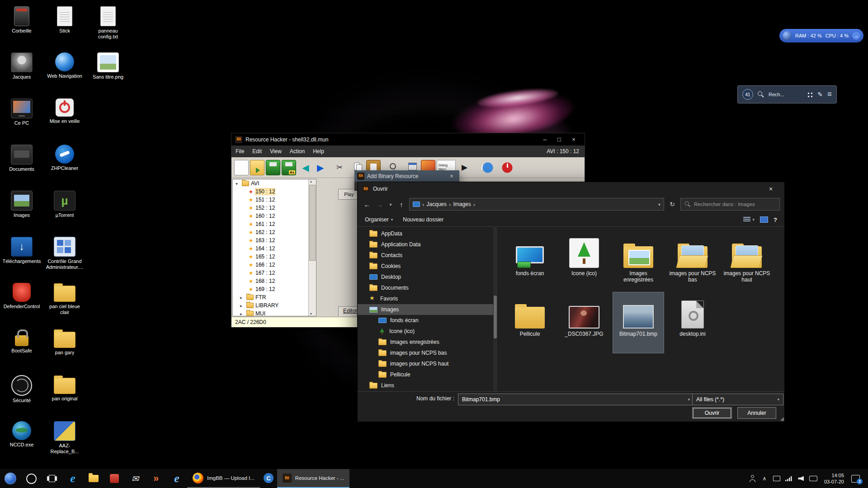 This screenshot has height=488, width=868. Describe the element at coordinates (752, 479) in the screenshot. I see `people-icon` at that location.